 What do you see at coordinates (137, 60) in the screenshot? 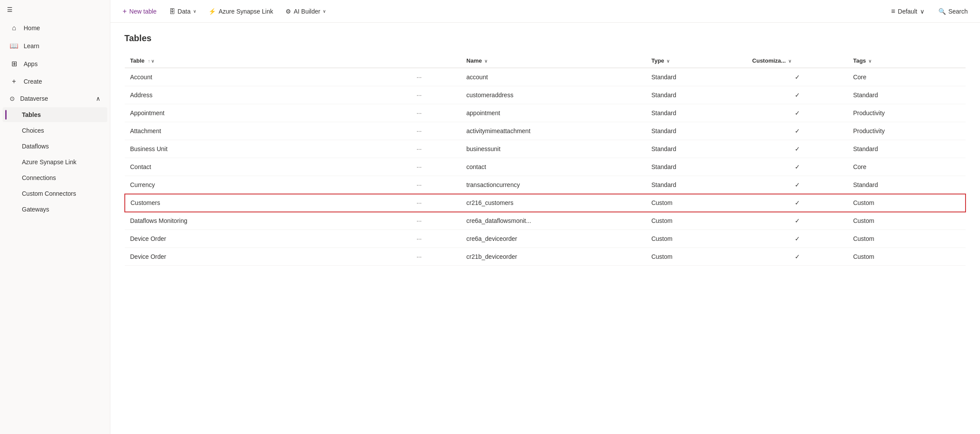
I see `col-table-label: Table` at bounding box center [137, 60].